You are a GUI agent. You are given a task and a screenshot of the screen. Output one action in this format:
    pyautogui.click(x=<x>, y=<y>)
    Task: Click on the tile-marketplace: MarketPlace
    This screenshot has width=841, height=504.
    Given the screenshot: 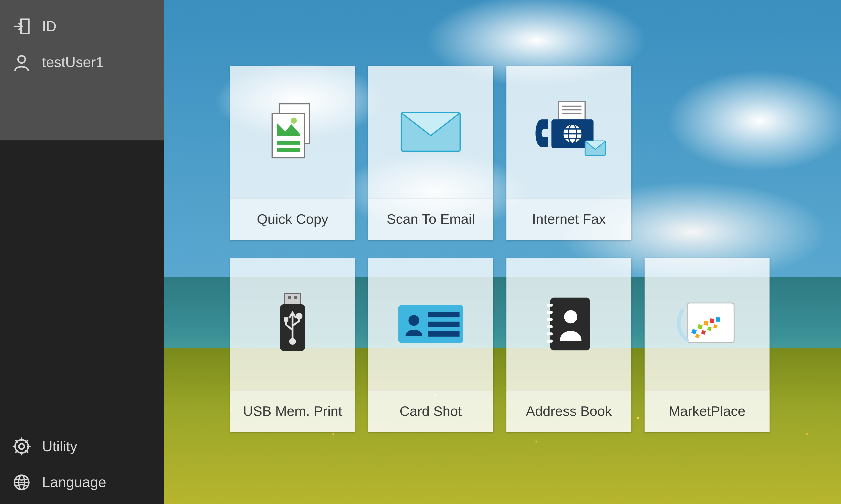 What is the action you would take?
    pyautogui.click(x=707, y=345)
    